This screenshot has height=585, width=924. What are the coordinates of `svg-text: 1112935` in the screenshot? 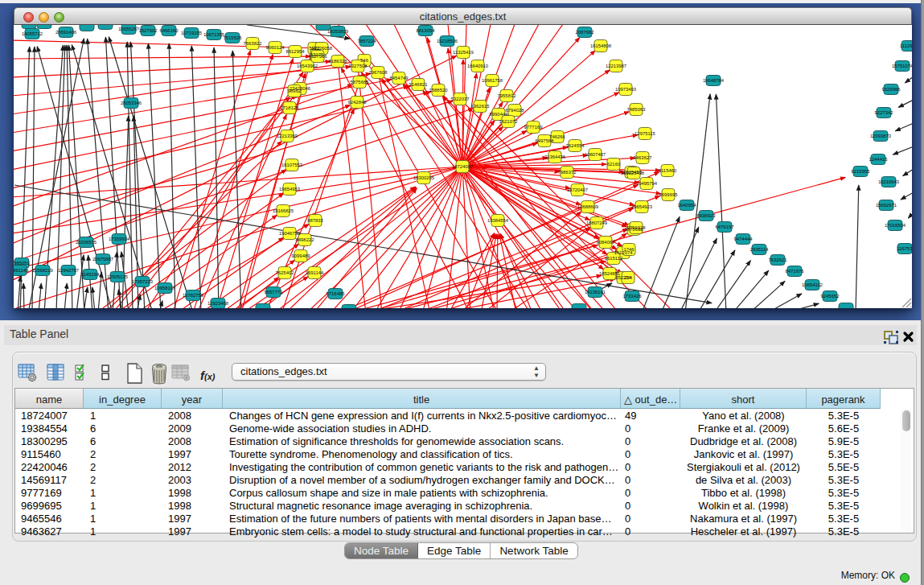 It's located at (906, 46).